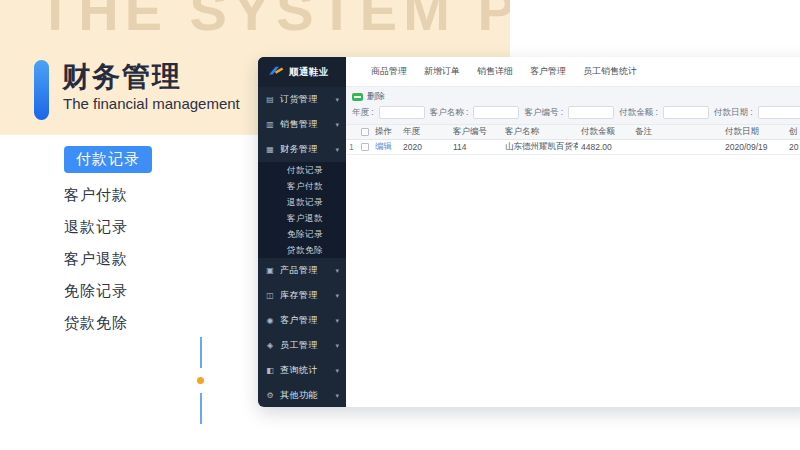 The image size is (800, 450). Describe the element at coordinates (365, 132) in the screenshot. I see `select-all-checkbox` at that location.